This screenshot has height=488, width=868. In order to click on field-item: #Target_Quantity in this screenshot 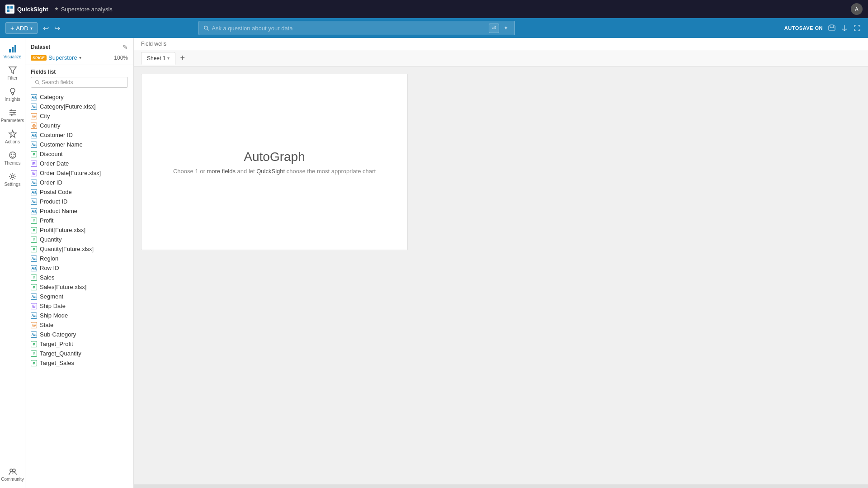, I will do `click(80, 354)`.